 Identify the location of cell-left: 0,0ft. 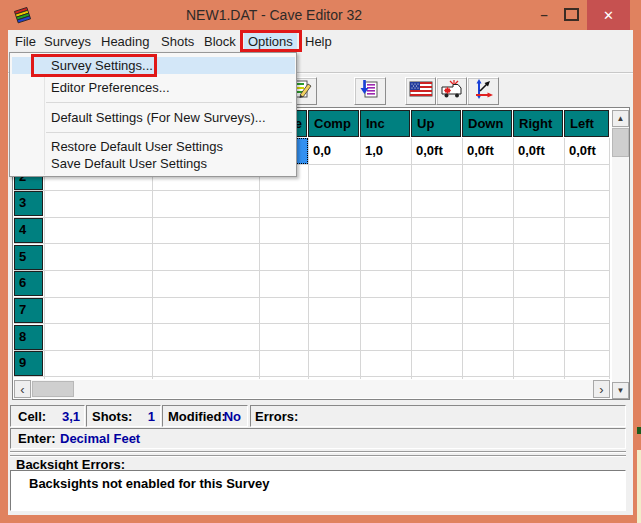
(586, 151).